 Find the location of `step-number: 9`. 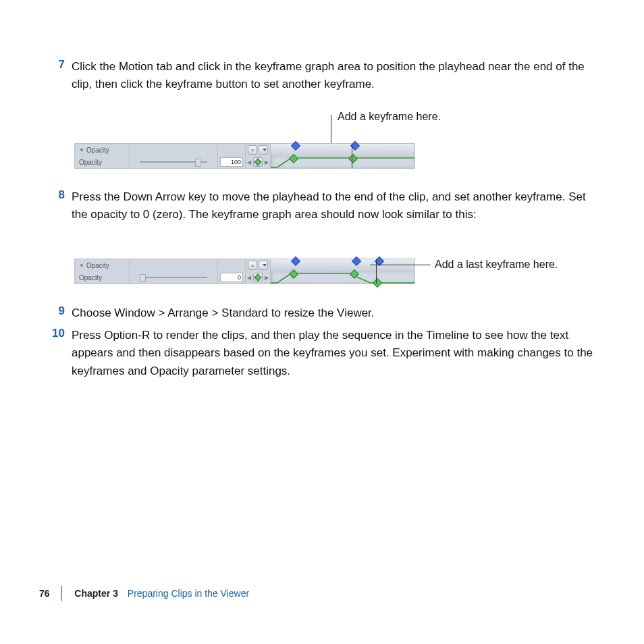

step-number: 9 is located at coordinates (59, 311).